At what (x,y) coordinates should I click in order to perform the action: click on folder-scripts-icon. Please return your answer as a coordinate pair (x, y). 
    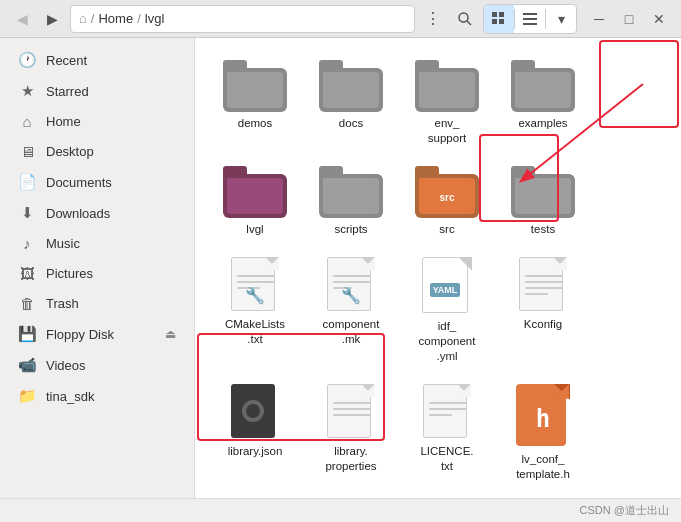
    Looking at the image, I should click on (351, 192).